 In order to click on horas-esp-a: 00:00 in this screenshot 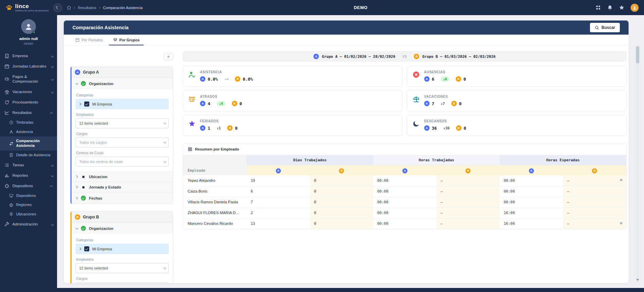, I will do `click(532, 202)`.